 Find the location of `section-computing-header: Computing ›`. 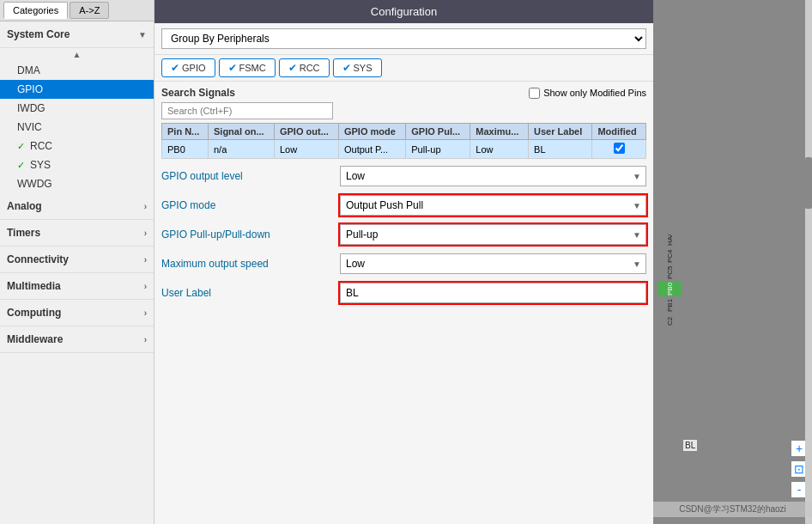

section-computing-header: Computing › is located at coordinates (77, 313).